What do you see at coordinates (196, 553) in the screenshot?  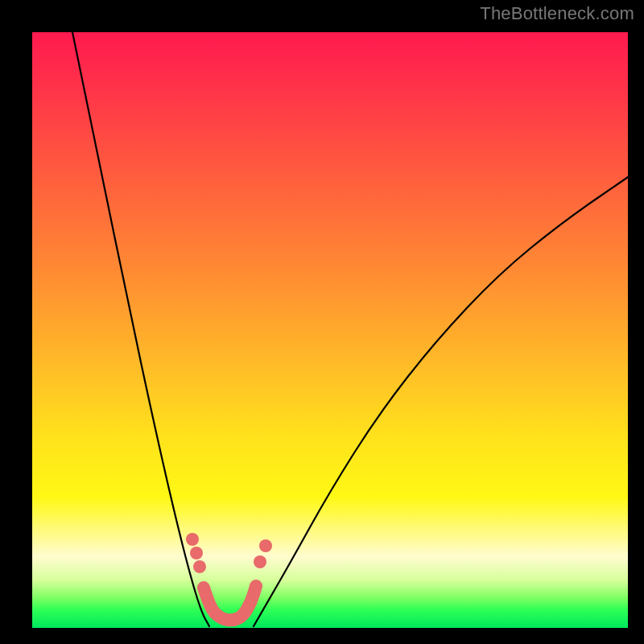 I see `left-marker-mid` at bounding box center [196, 553].